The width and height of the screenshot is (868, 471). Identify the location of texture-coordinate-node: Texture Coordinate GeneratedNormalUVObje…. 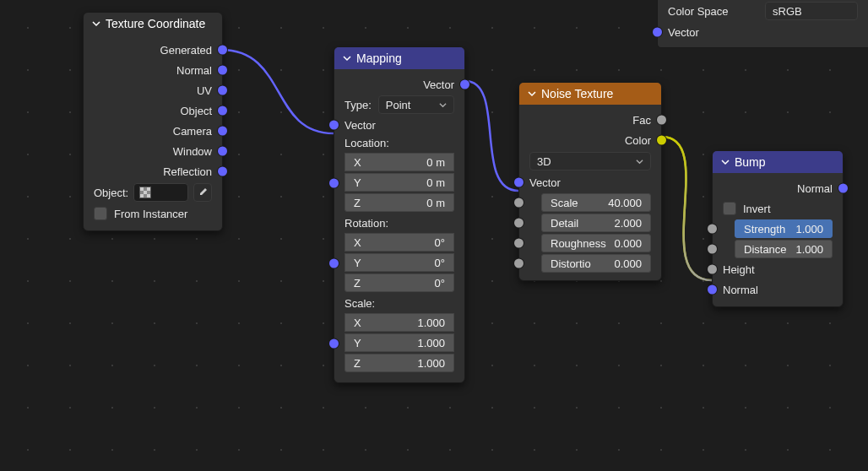
(153, 122).